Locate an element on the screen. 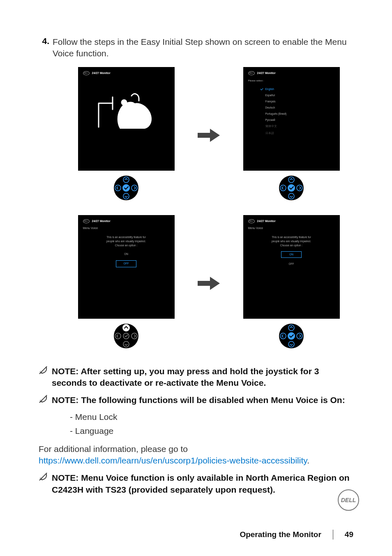  step-number: 4. is located at coordinates (46, 41).